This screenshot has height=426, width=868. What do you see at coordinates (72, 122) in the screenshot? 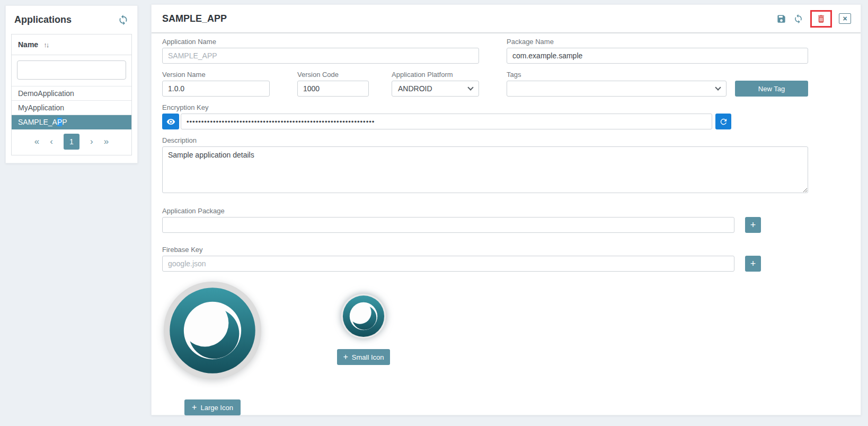
I see `list-item-selected: SAMPLE_APP` at bounding box center [72, 122].